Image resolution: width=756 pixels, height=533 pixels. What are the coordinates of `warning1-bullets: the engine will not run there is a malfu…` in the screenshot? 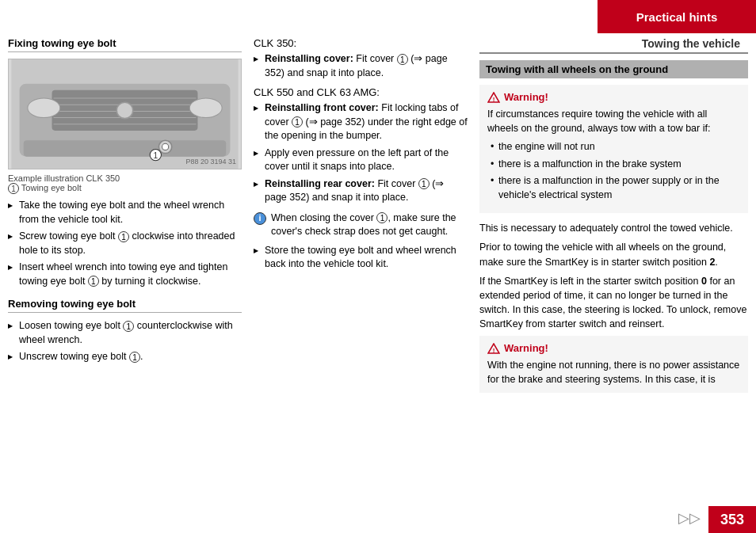 It's located at (613, 171).